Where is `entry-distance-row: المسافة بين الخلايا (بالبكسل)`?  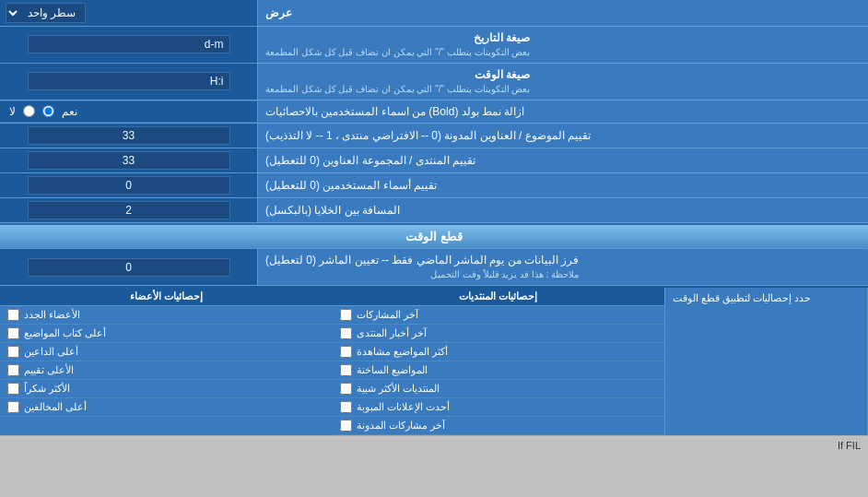
entry-distance-row: المسافة بين الخلايا (بالبكسل) is located at coordinates (434, 210).